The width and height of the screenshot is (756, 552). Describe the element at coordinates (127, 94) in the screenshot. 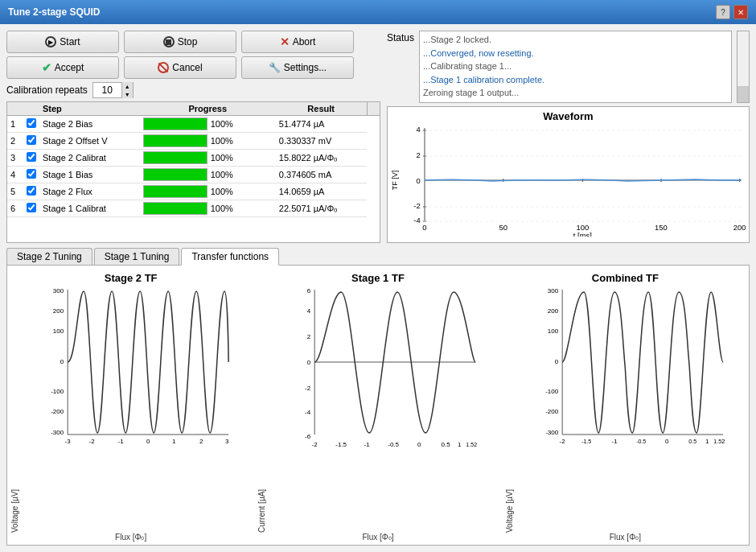

I see `spinner-down-button: ▼` at that location.